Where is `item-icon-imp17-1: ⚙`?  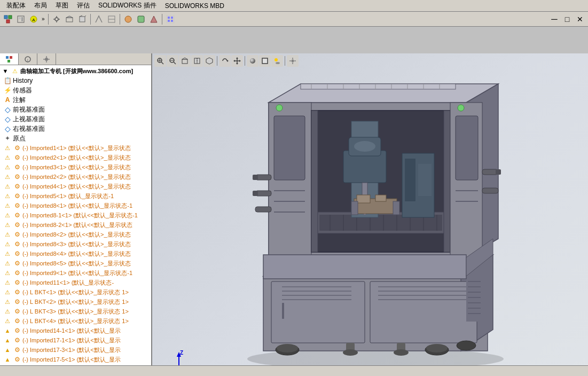
item-icon-imp17-1: ⚙ is located at coordinates (17, 340).